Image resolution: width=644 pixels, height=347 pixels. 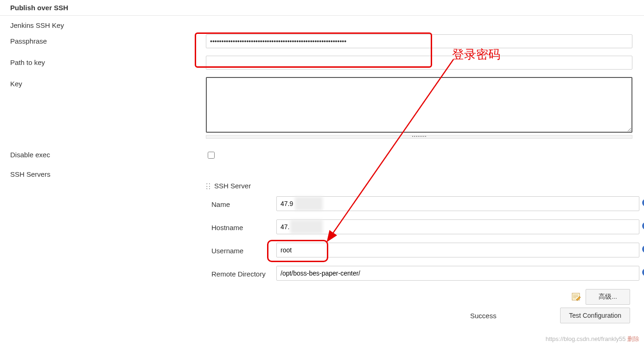 What do you see at coordinates (211, 155) in the screenshot?
I see `disable-exec-checkbox` at bounding box center [211, 155].